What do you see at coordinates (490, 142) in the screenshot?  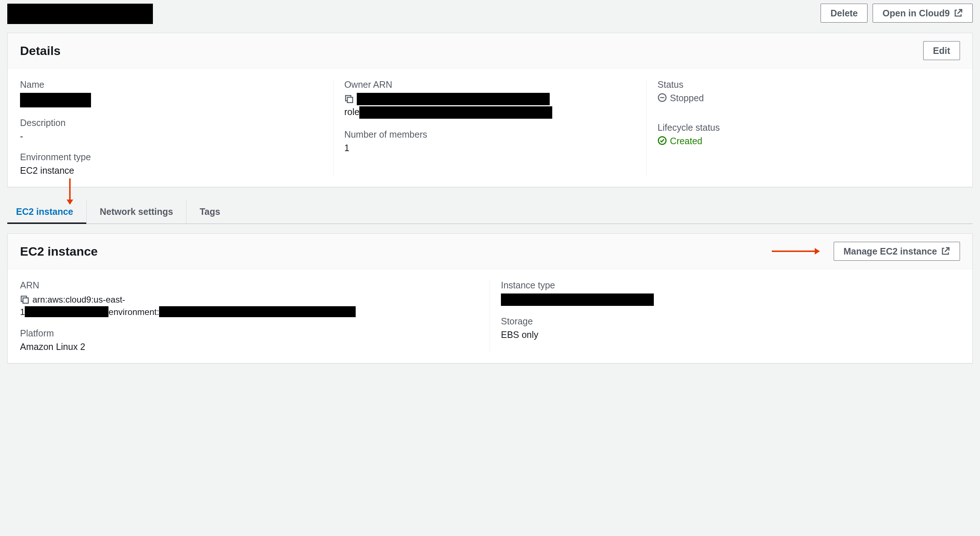 I see `field-members: Number of members 1` at bounding box center [490, 142].